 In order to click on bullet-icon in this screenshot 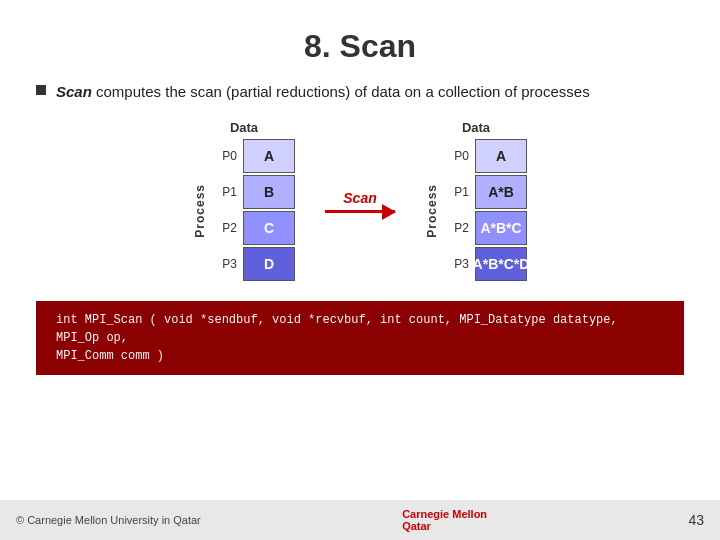, I will do `click(41, 90)`.